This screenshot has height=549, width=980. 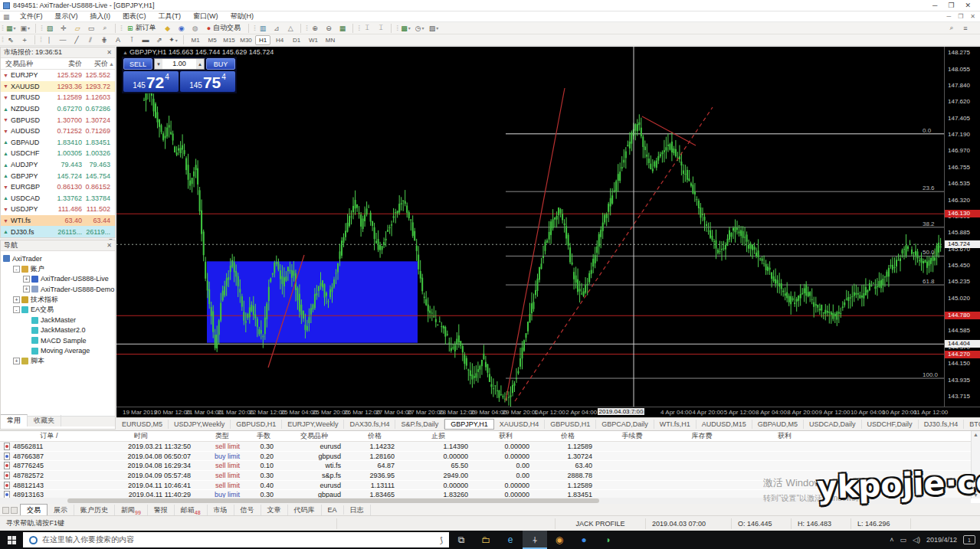 What do you see at coordinates (263, 40) in the screenshot?
I see `timeframe-h1: H1` at bounding box center [263, 40].